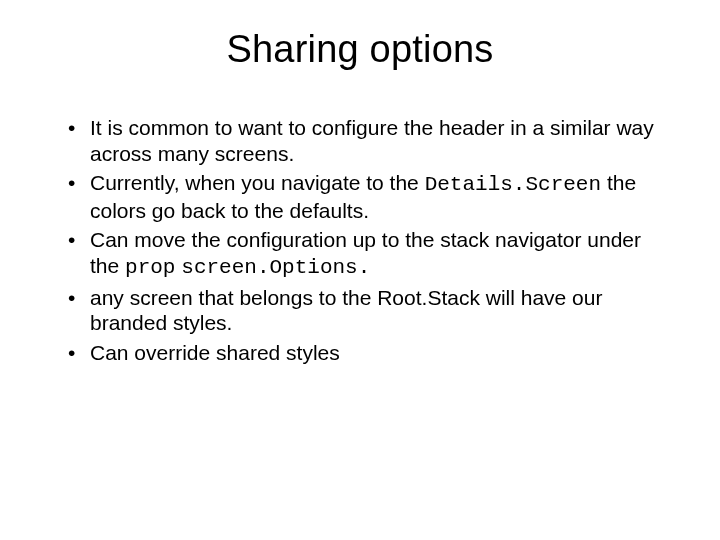 The height and width of the screenshot is (540, 720). Describe the element at coordinates (372, 140) in the screenshot. I see `bullet-text: It is common to want to configure the he…` at that location.